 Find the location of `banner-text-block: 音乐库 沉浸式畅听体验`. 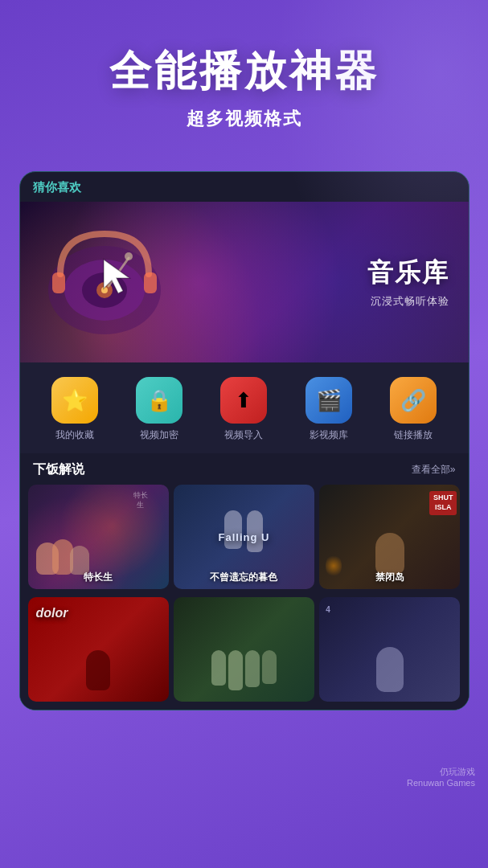

banner-text-block: 音乐库 沉浸式畅听体验 is located at coordinates (408, 282).